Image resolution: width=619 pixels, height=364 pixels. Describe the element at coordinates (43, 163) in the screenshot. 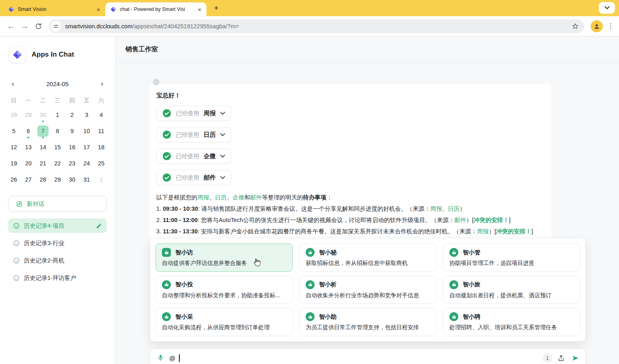

I see `calendar-day: 21` at that location.